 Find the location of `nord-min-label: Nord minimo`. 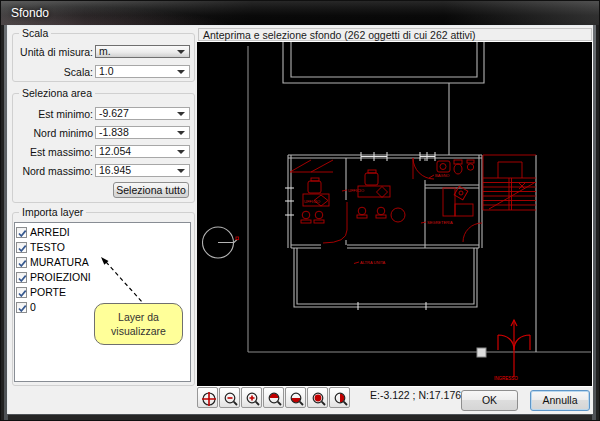

nord-min-label: Nord minimo is located at coordinates (52, 134).